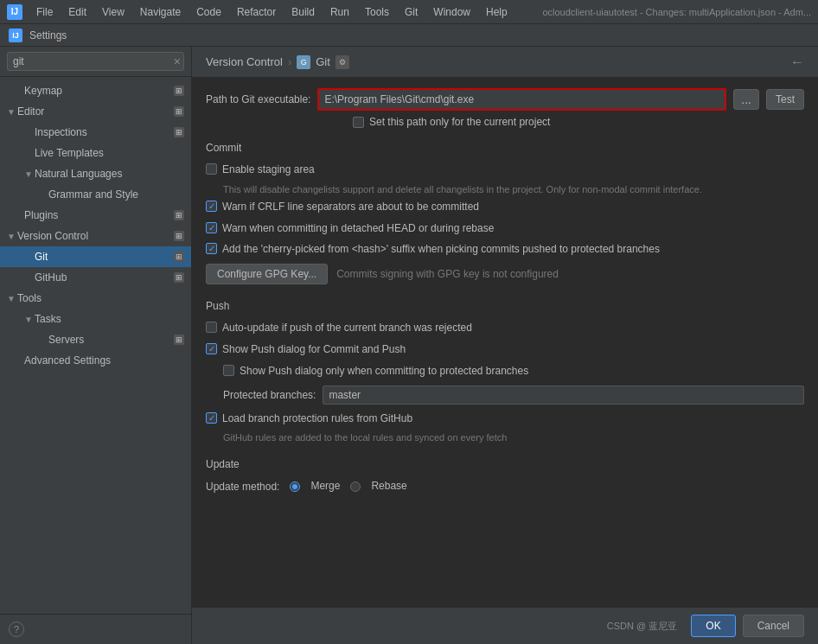 The image size is (818, 644). What do you see at coordinates (505, 475) in the screenshot?
I see `update-section: Update Update method: Merge Rebase` at bounding box center [505, 475].